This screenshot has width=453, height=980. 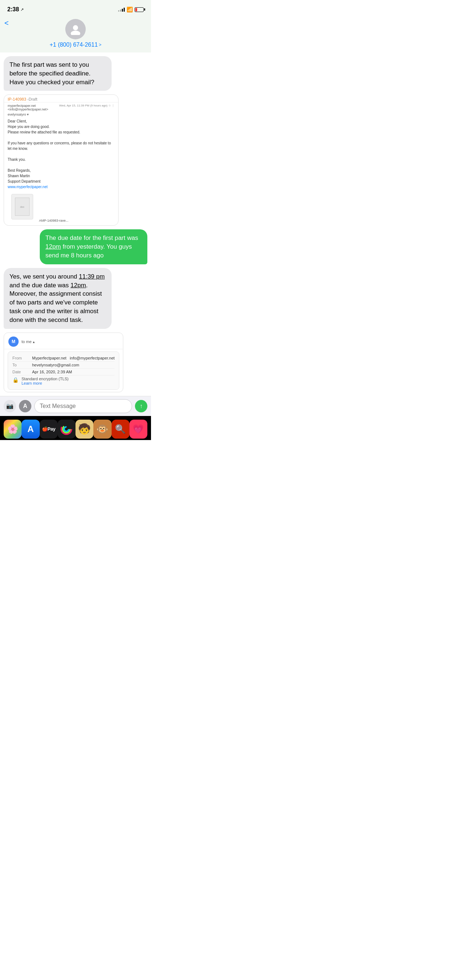 What do you see at coordinates (102, 429) in the screenshot?
I see `dock-memoji2: 🐵` at bounding box center [102, 429].